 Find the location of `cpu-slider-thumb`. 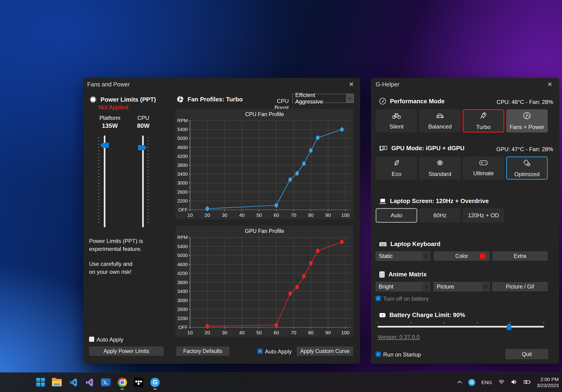

cpu-slider-thumb is located at coordinates (142, 148).